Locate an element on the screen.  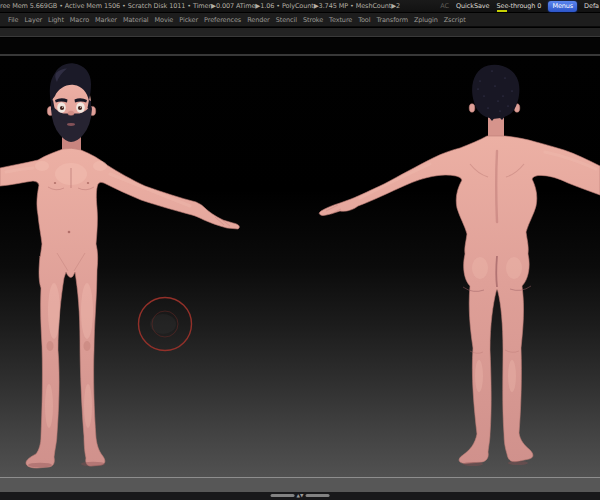
quicksave-button: QuickSave is located at coordinates (472, 6).